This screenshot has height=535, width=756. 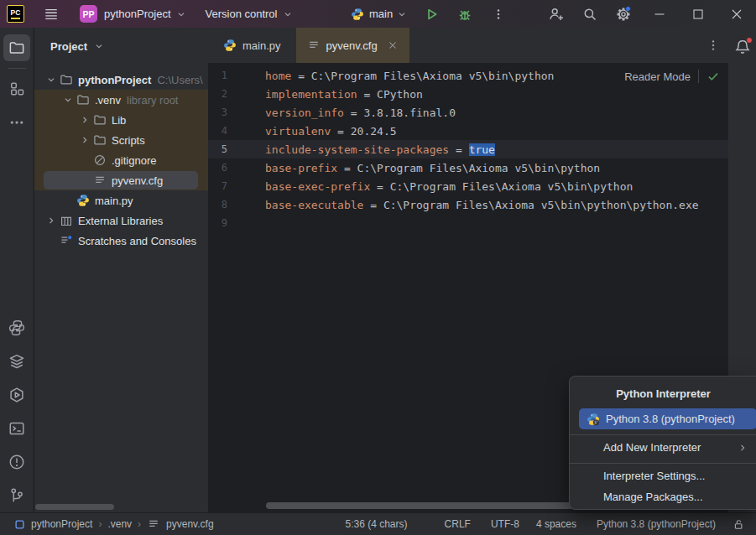 I want to click on line-number: 8, so click(x=237, y=205).